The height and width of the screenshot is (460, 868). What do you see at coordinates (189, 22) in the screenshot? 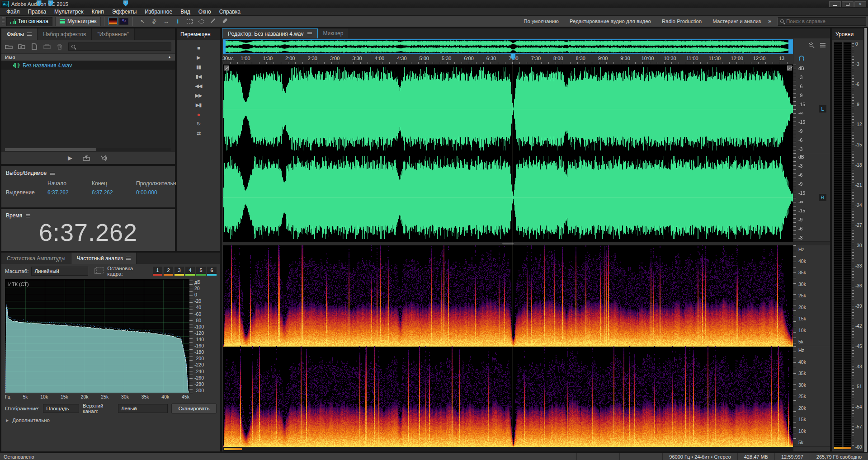
I see `marquee-selection-tool` at bounding box center [189, 22].